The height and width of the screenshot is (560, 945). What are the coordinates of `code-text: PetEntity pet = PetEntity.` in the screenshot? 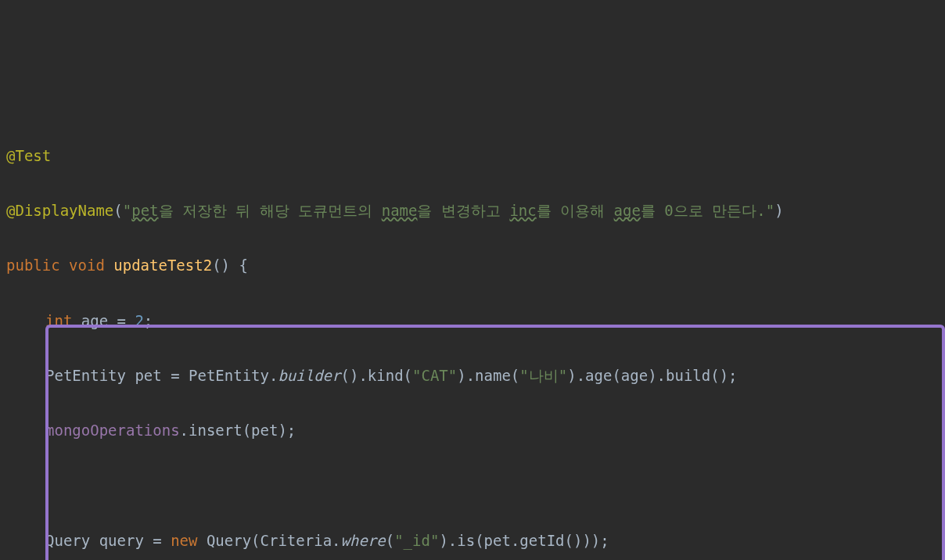 It's located at (161, 375).